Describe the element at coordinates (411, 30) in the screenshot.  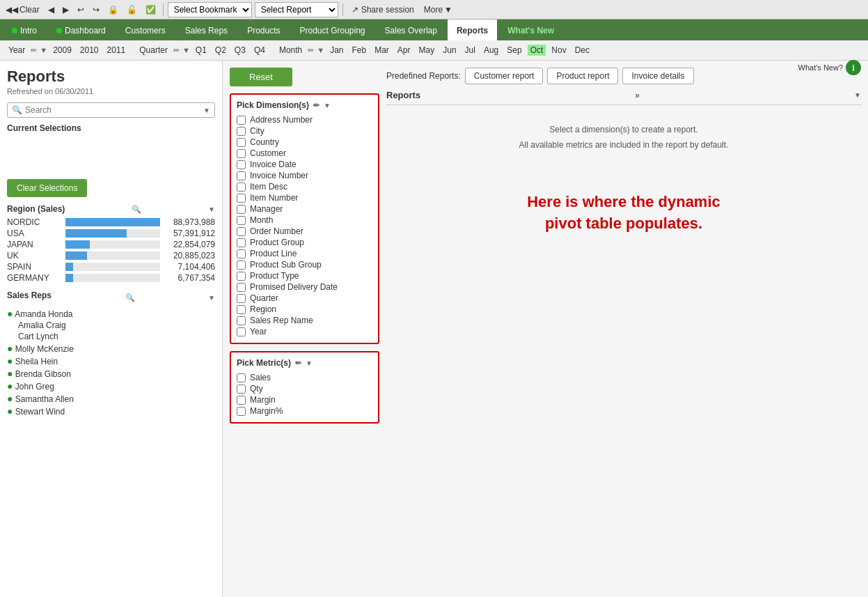
I see `tab-sales-overlap: Sales Overlap` at that location.